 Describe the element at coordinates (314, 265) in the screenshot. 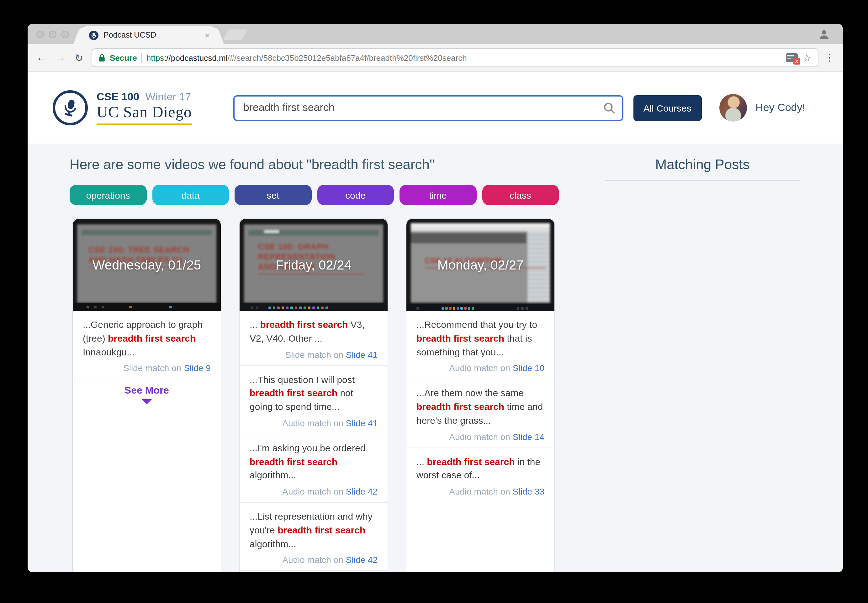

I see `video-thumbnail: CSE 100: GRAPH REPRESENTATION AND SEARCH…` at that location.